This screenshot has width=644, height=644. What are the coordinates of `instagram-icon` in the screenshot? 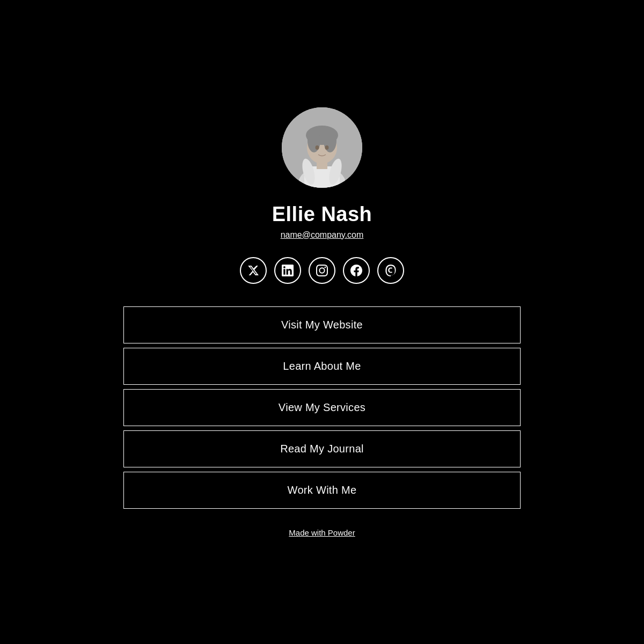 It's located at (322, 270).